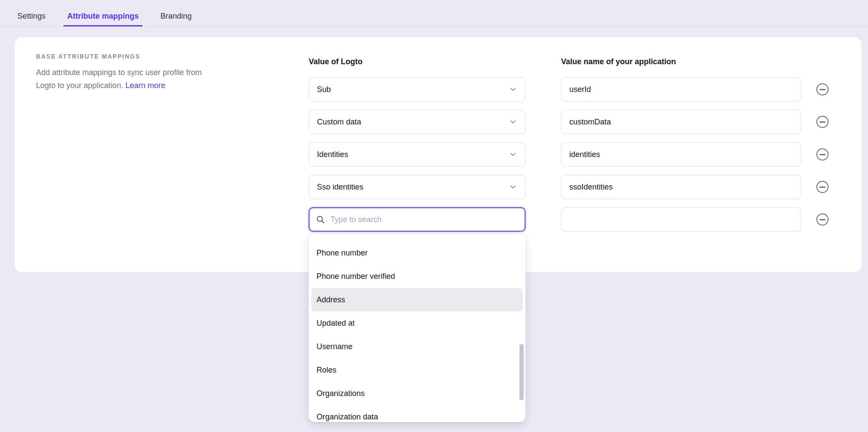 This screenshot has width=868, height=432. I want to click on section-description-line2: Logto to your application., so click(80, 85).